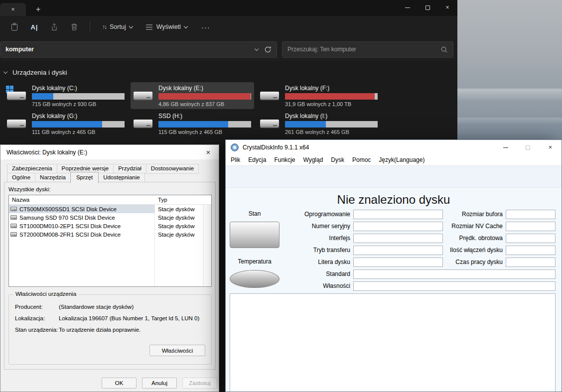 This screenshot has width=562, height=392. Describe the element at coordinates (14, 27) in the screenshot. I see `paste-button` at that location.